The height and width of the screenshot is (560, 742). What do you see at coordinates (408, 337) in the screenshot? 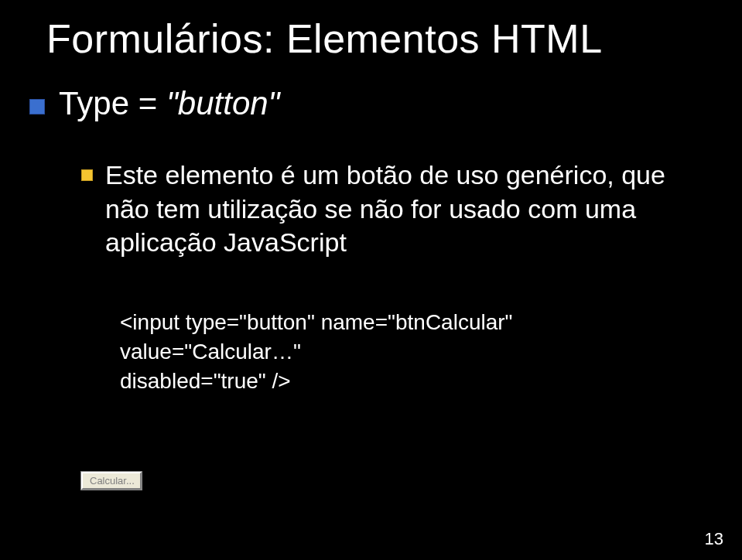
I see `code-line-1: <input type="button" name="btnCalcular" …` at bounding box center [408, 337].